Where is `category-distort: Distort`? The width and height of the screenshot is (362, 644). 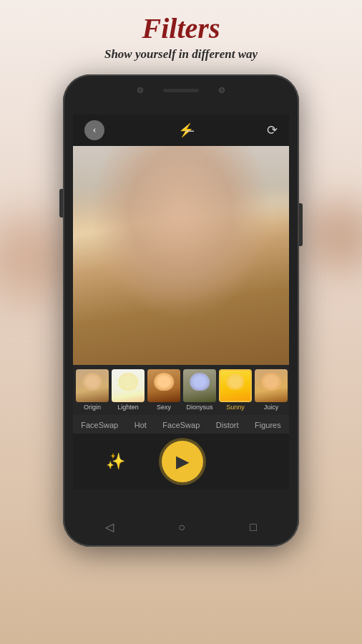
category-distort: Distort is located at coordinates (228, 425).